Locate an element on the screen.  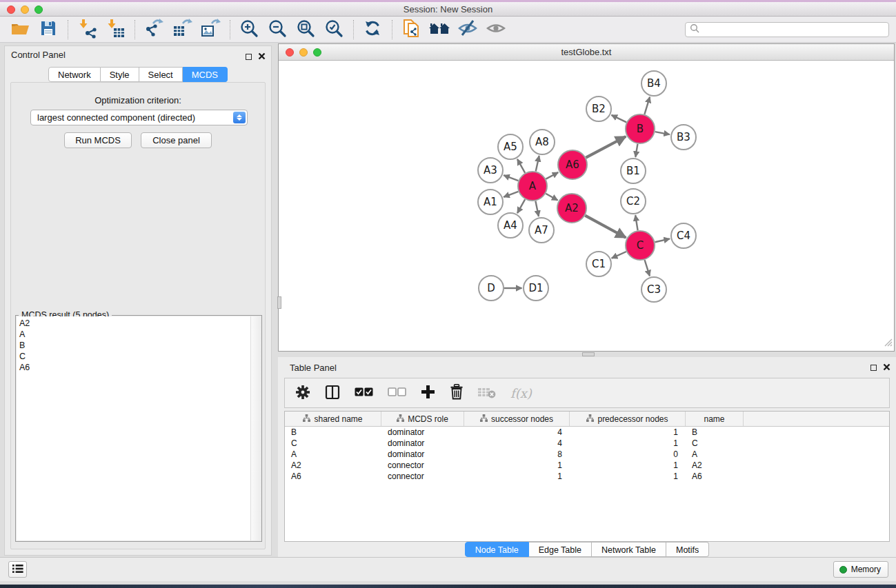
graph-node-A: A is located at coordinates (532, 186).